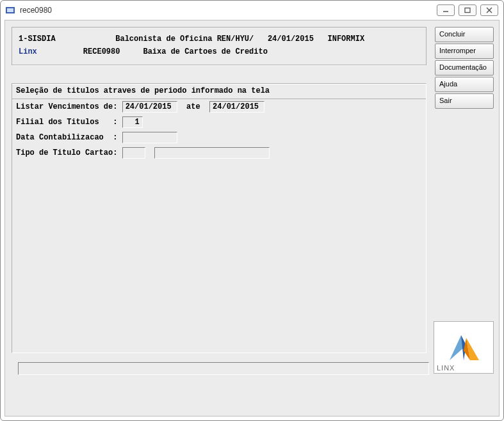 The image size is (504, 421). Describe the element at coordinates (37, 39) in the screenshot. I see `system-name: 1-SISDIA` at that location.